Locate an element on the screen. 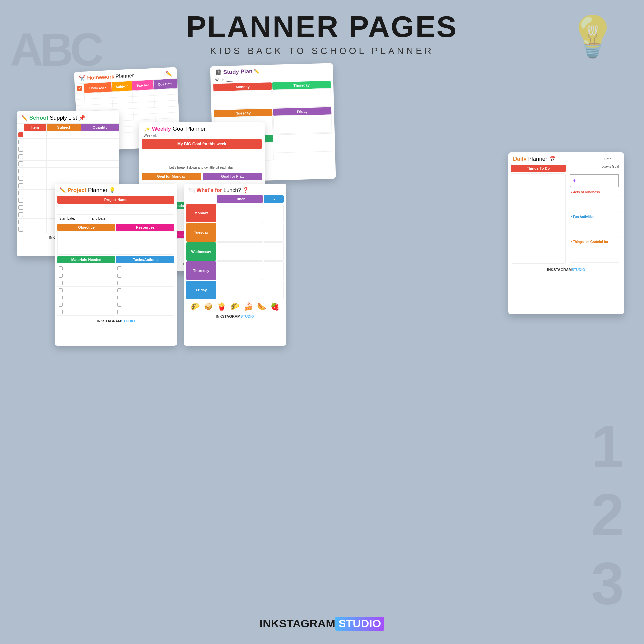  lunch-col-snack: S is located at coordinates (274, 199).